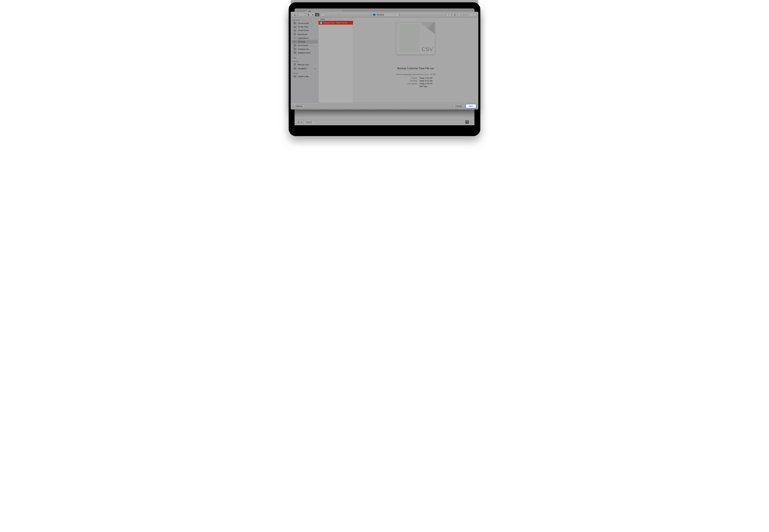 The width and height of the screenshot is (769, 532). Describe the element at coordinates (385, 15) in the screenshot. I see `dialog-toolbar: ▥ ‹ › ⊞ ≣ ▥ ⋮⋮ ⌄ Desktop ▴ ▾ ⇧ ◑` at that location.